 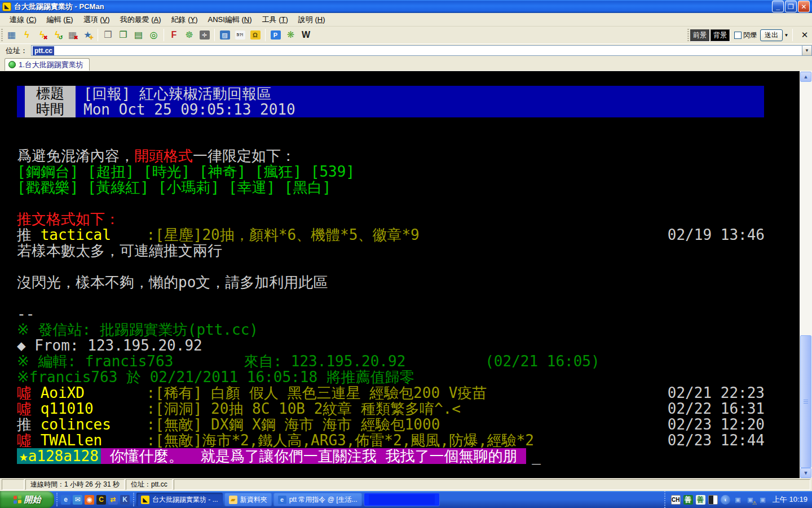 What do you see at coordinates (720, 35) in the screenshot?
I see `background-color-button: 背景` at bounding box center [720, 35].